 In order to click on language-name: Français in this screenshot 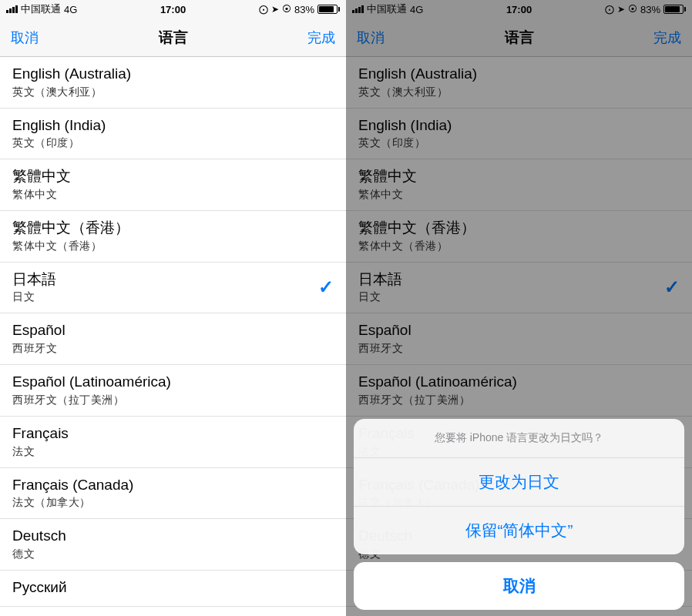, I will do `click(40, 434)`.